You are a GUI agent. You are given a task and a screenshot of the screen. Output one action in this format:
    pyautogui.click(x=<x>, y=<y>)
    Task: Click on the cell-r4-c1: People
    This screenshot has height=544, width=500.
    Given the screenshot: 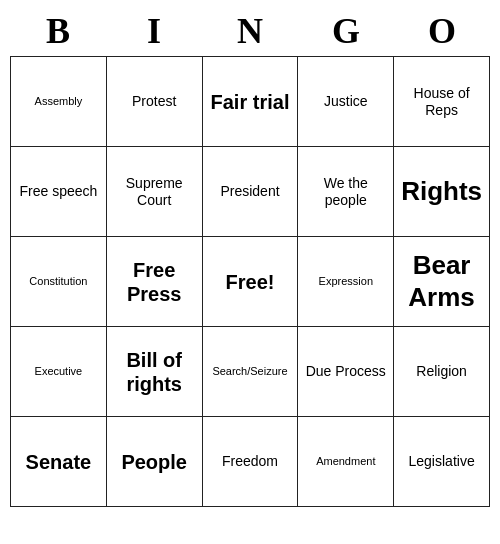 What is the action you would take?
    pyautogui.click(x=155, y=462)
    